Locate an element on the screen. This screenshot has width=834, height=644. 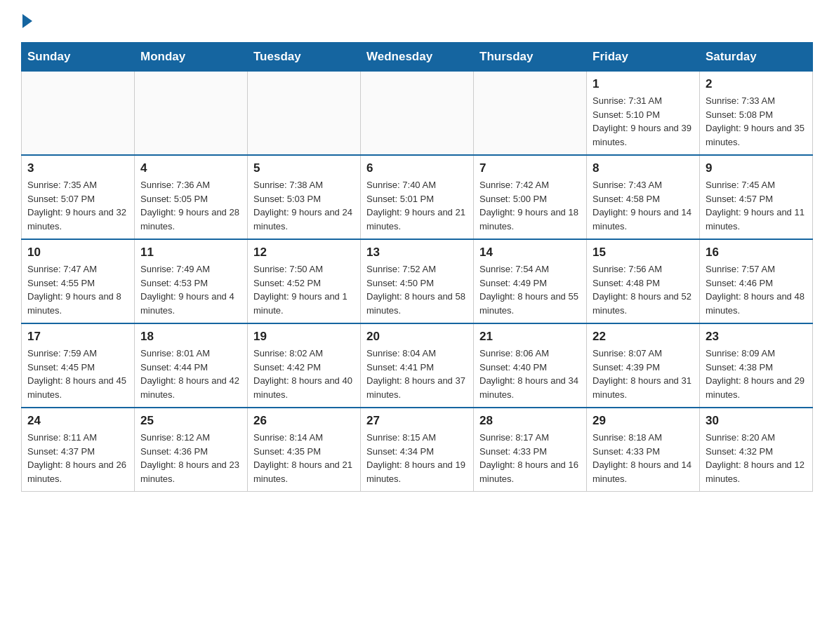
day-number: 16 is located at coordinates (756, 253).